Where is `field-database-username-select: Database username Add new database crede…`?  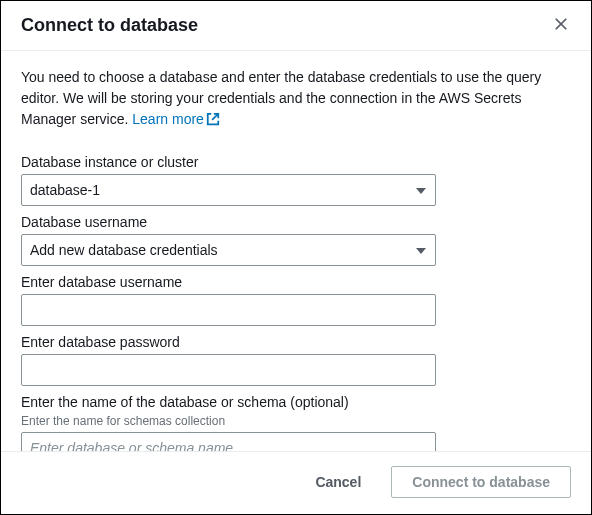 field-database-username-select: Database username Add new database crede… is located at coordinates (296, 240).